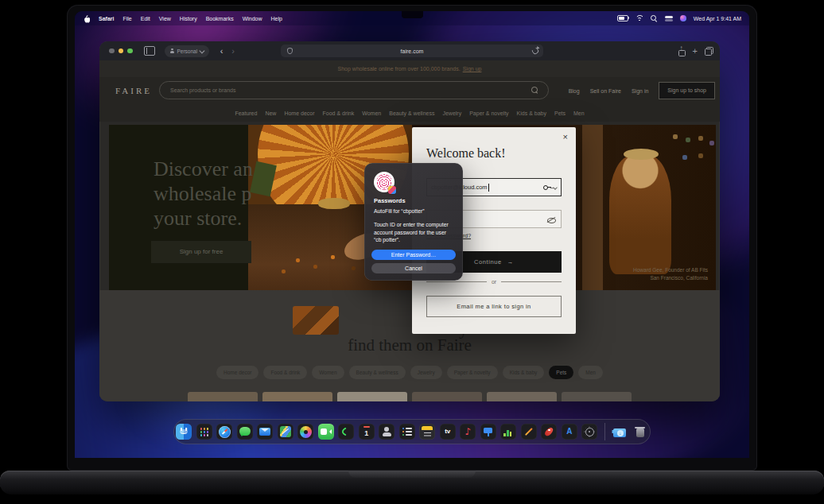  I want to click on calendar-dock-icon: 1, so click(367, 432).